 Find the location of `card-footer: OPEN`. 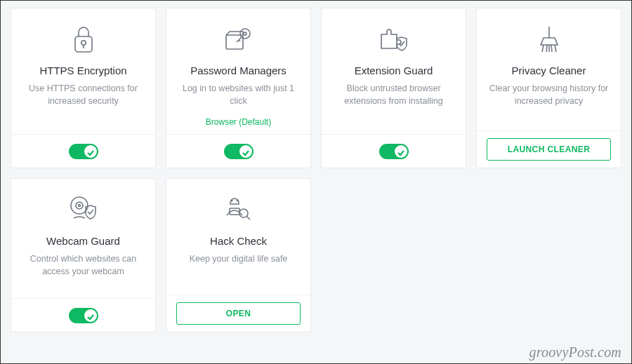

card-footer: OPEN is located at coordinates (239, 313).